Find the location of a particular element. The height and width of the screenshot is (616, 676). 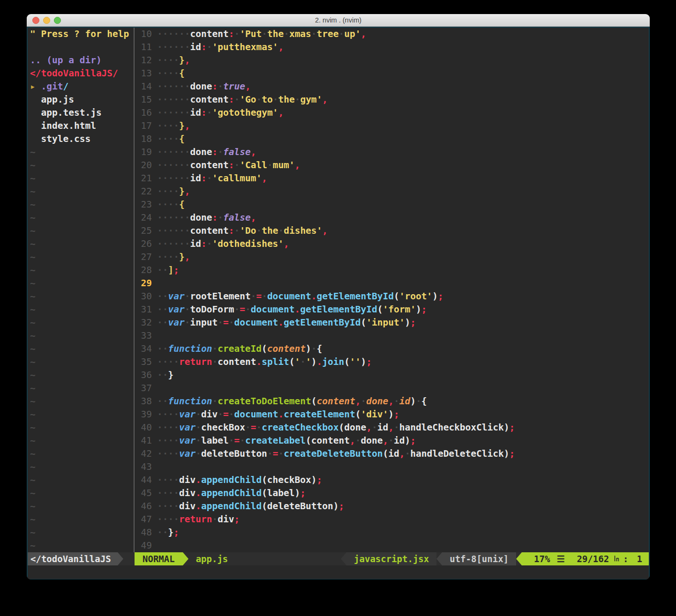

line-number: 40 is located at coordinates (143, 428).